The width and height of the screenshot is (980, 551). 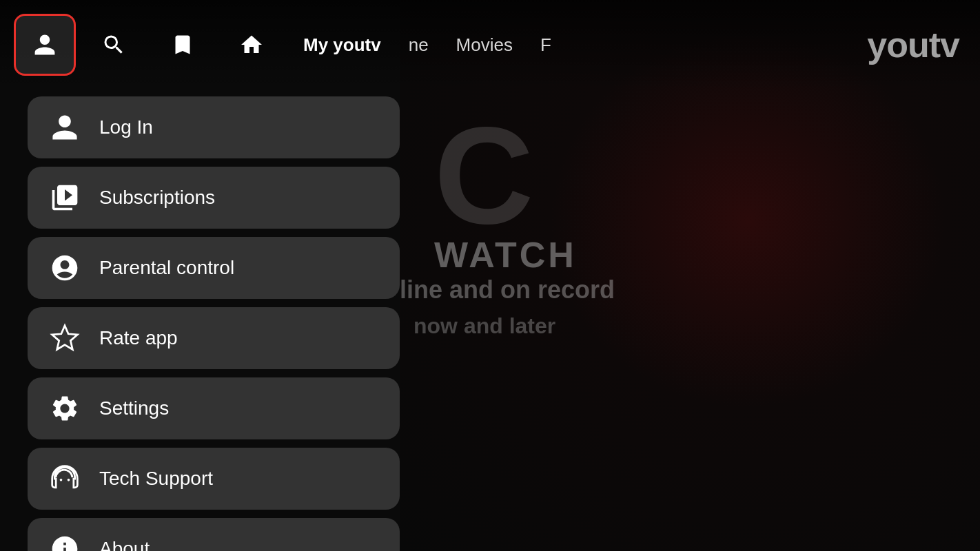 What do you see at coordinates (419, 45) in the screenshot?
I see `nav-link-ne: ne` at bounding box center [419, 45].